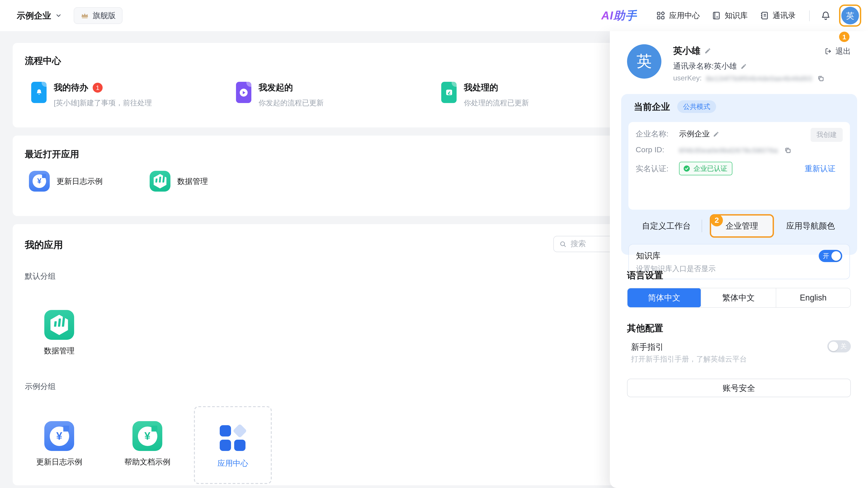  I want to click on apps-grid-icon, so click(661, 15).